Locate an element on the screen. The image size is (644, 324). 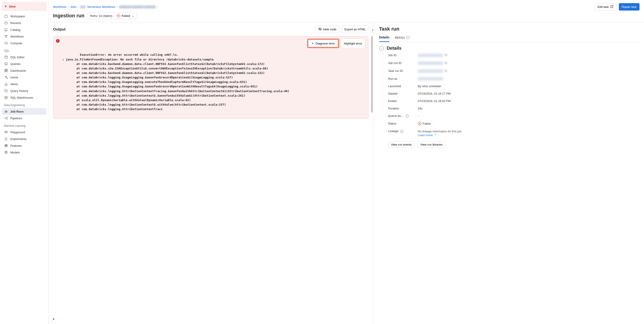
section-ml: Machine Learning is located at coordinates (24, 125).